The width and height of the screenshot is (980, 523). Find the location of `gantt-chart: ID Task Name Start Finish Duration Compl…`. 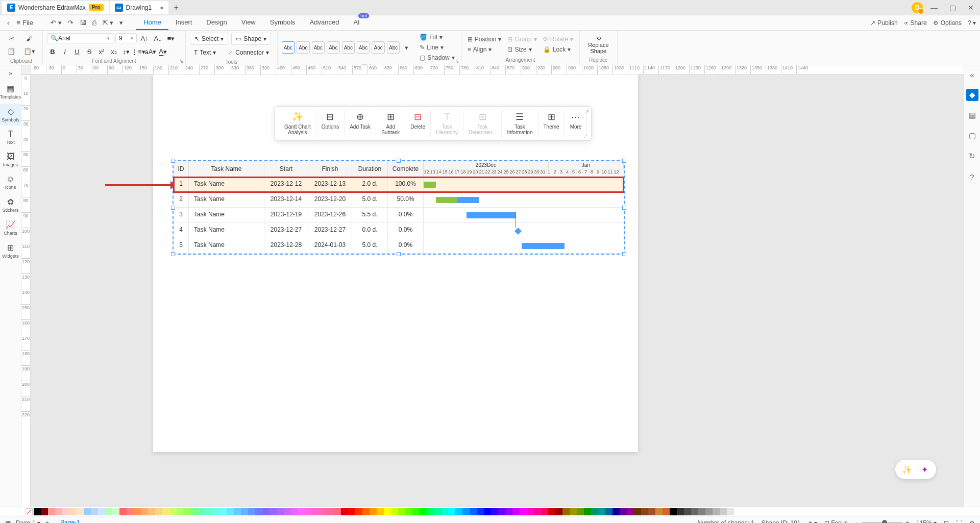

gantt-chart: ID Task Name Start Finish Duration Compl… is located at coordinates (399, 207).